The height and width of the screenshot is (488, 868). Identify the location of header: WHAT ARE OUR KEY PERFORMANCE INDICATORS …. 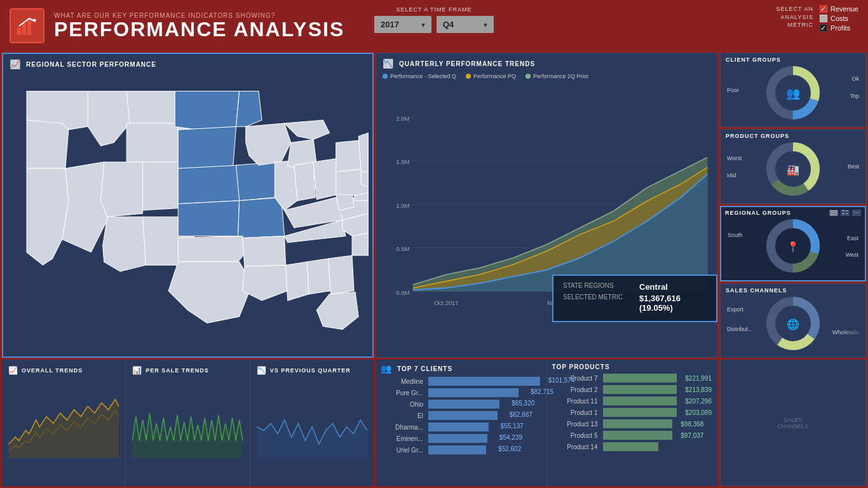
(434, 25).